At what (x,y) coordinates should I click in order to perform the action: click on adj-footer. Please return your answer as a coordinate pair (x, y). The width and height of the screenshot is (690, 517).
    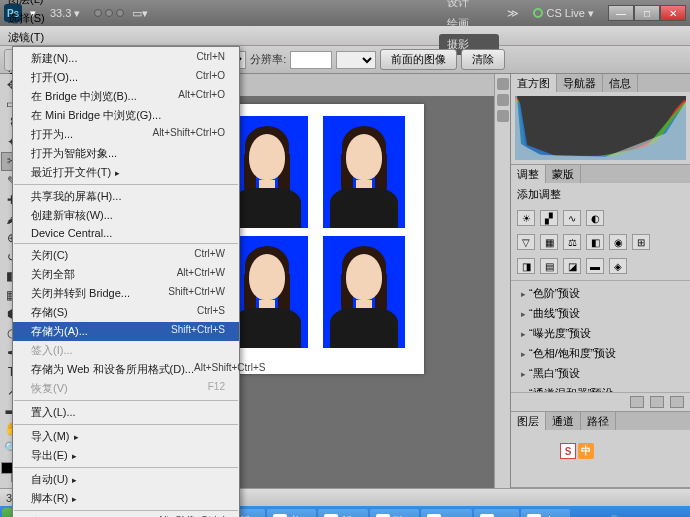
    Looking at the image, I should click on (600, 402).